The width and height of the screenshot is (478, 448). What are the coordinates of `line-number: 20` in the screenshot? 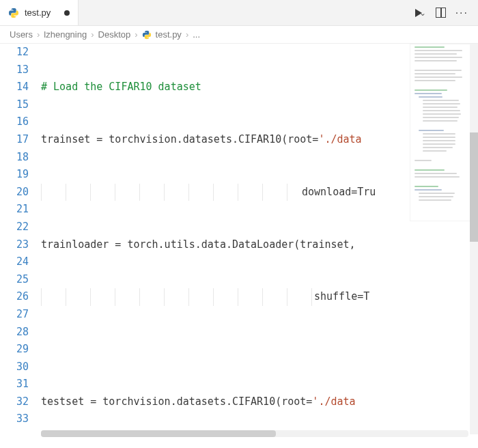 It's located at (14, 193).